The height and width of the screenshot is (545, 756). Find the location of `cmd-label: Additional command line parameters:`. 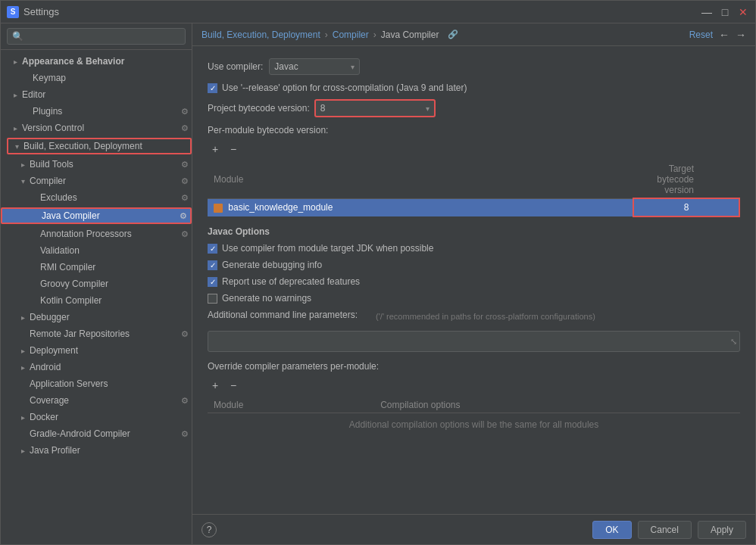

cmd-label: Additional command line parameters: is located at coordinates (283, 315).